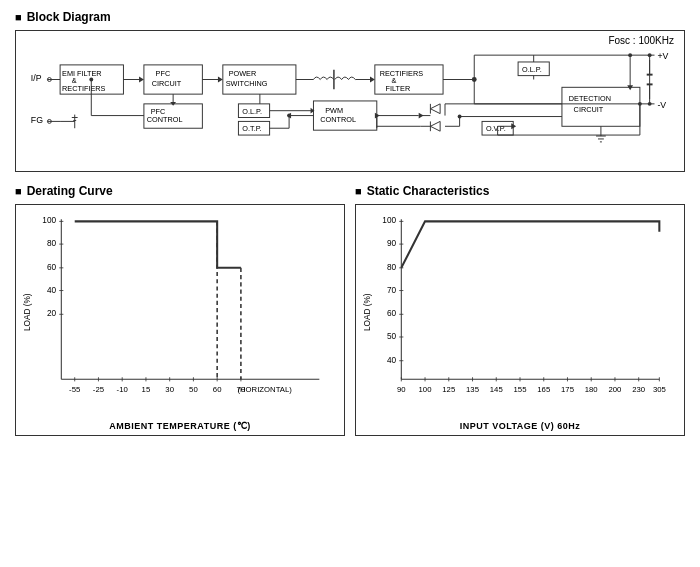 Image resolution: width=700 pixels, height=567 pixels. What do you see at coordinates (243, 74) in the screenshot?
I see `svg-text: POWER` at bounding box center [243, 74].